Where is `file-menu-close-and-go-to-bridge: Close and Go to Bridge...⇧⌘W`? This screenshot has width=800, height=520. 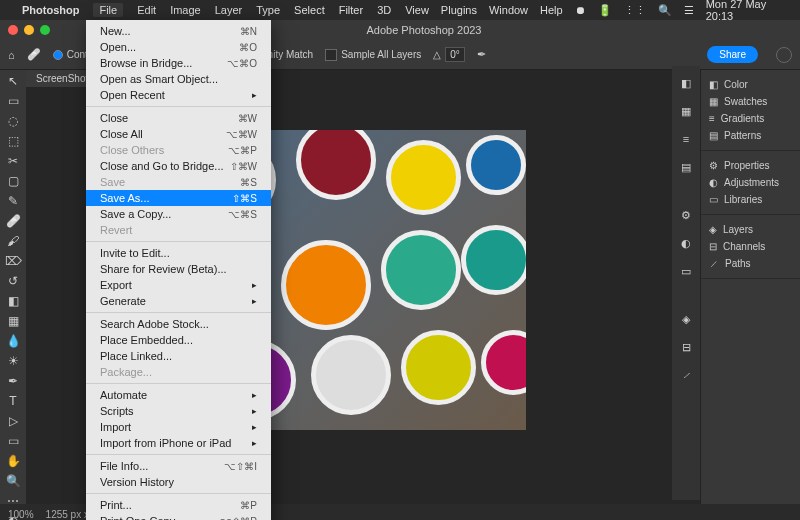 file-menu-close-and-go-to-bridge: Close and Go to Bridge...⇧⌘W is located at coordinates (178, 166).